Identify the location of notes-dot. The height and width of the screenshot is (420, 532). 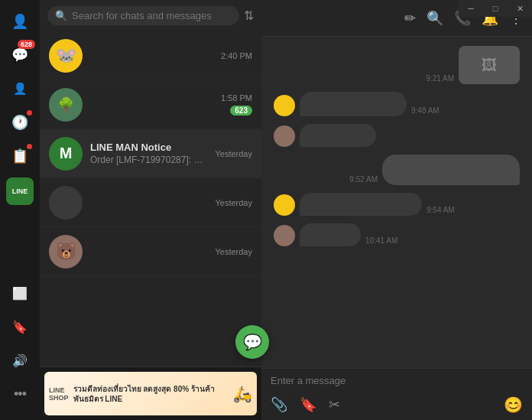
(29, 147).